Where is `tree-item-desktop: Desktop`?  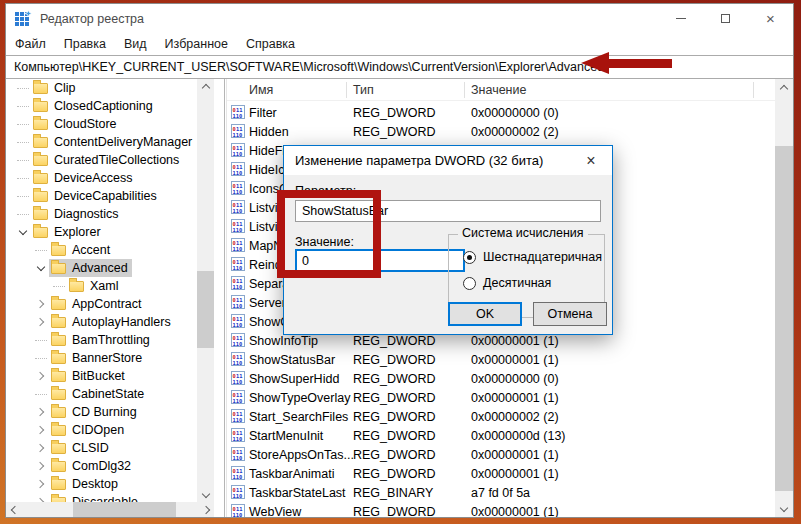 tree-item-desktop: Desktop is located at coordinates (102, 484).